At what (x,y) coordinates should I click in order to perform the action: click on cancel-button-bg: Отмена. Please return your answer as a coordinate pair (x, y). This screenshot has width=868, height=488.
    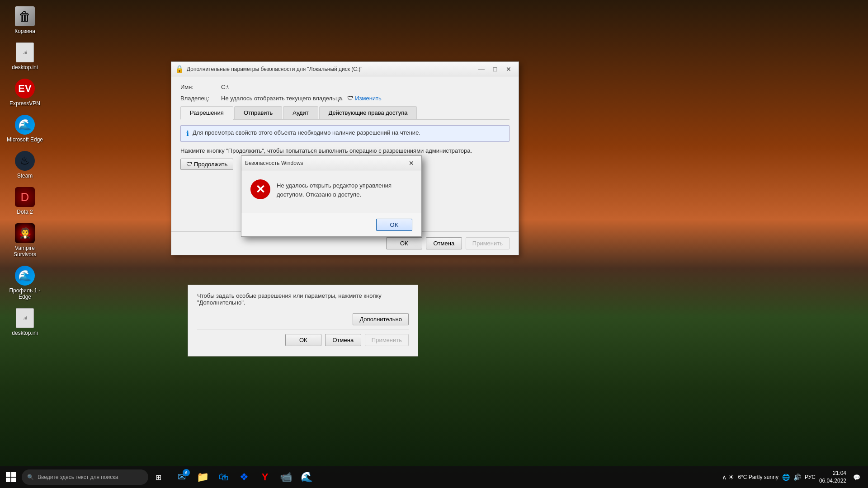
    Looking at the image, I should click on (343, 340).